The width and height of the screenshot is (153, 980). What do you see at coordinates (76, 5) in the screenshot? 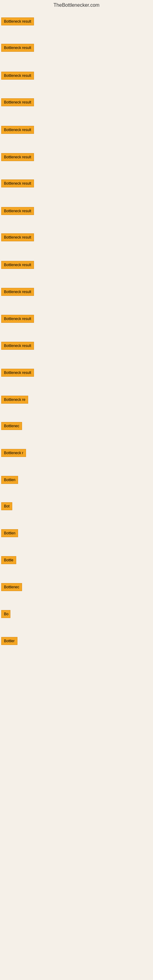
I see `site-title-container: TheBottlenecker.com` at bounding box center [76, 5].